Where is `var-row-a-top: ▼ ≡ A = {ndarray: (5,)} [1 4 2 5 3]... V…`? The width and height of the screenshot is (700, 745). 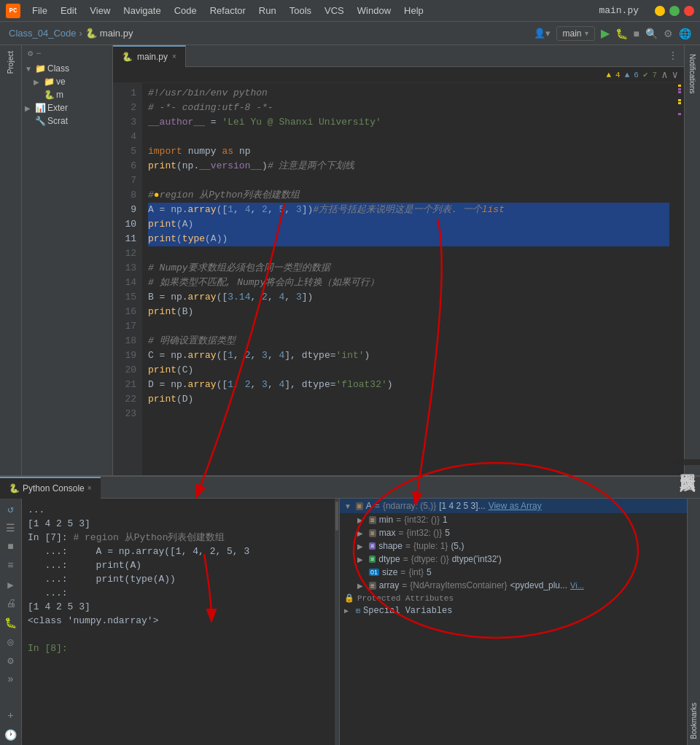 var-row-a-top: ▼ ≡ A = {ndarray: (5,)} [1 4 2 5 3]... V… is located at coordinates (513, 506).